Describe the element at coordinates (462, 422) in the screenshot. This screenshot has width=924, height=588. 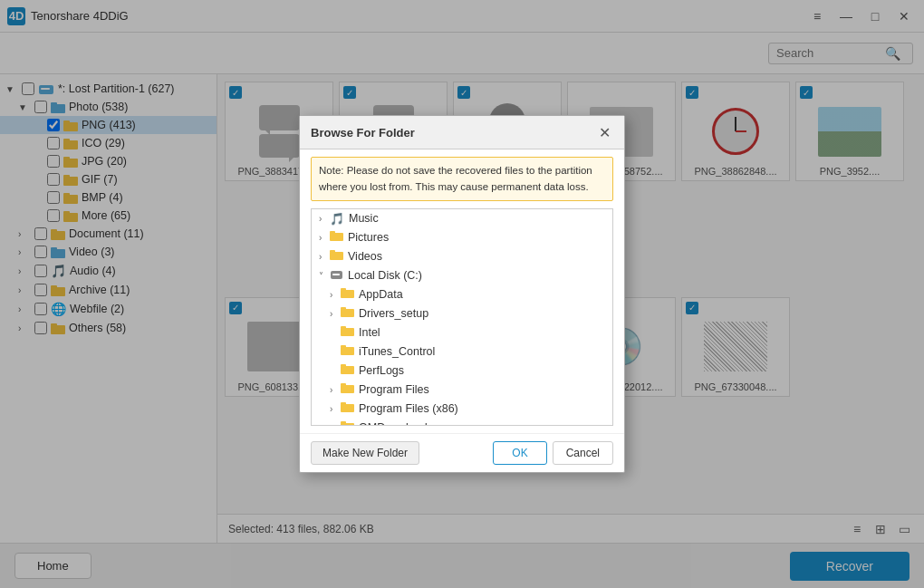
I see `tree-item-qmdownload: › QMDownload` at that location.